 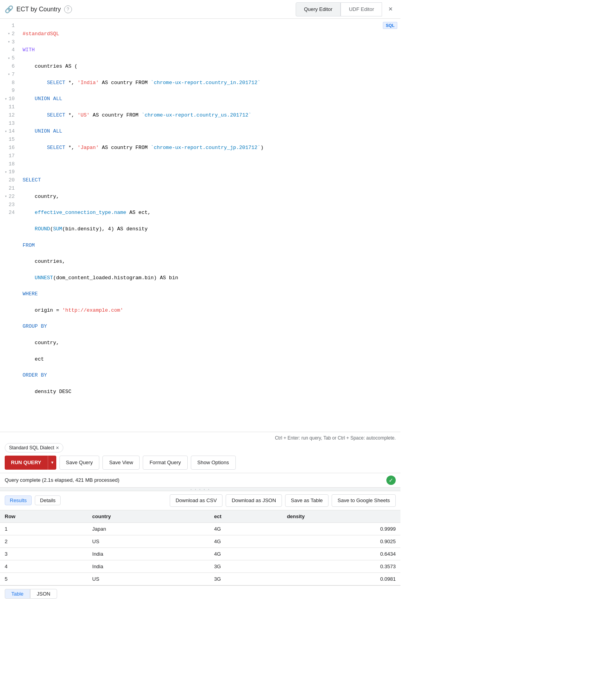 What do you see at coordinates (209, 262) in the screenshot?
I see `code-line-15: countries,` at bounding box center [209, 262].